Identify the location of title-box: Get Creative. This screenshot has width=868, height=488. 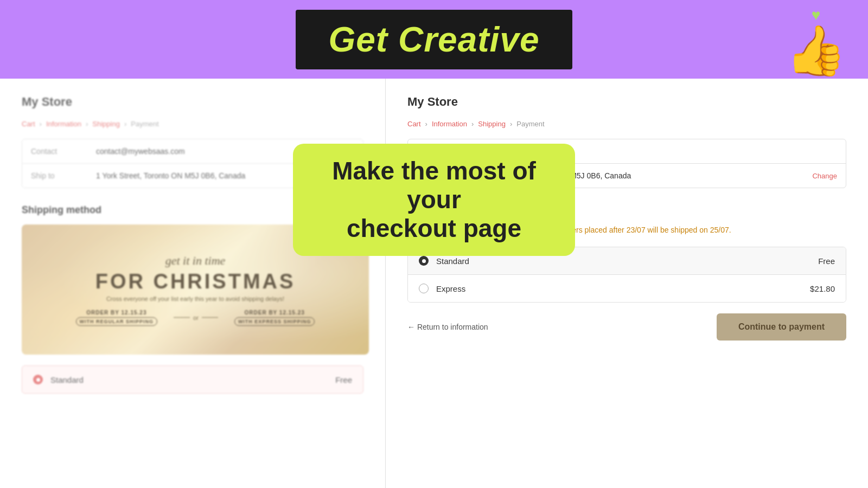
(434, 40).